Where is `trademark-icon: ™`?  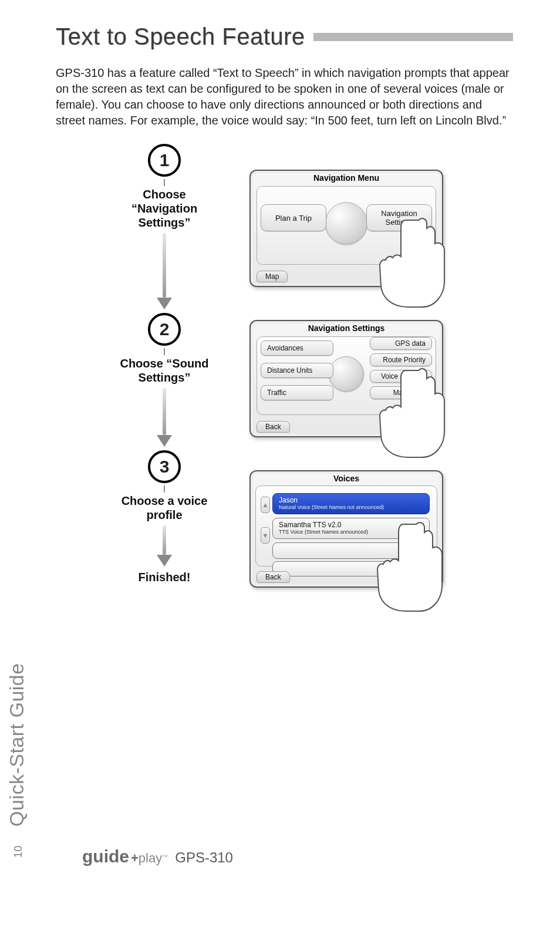
trademark-icon: ™ is located at coordinates (165, 857).